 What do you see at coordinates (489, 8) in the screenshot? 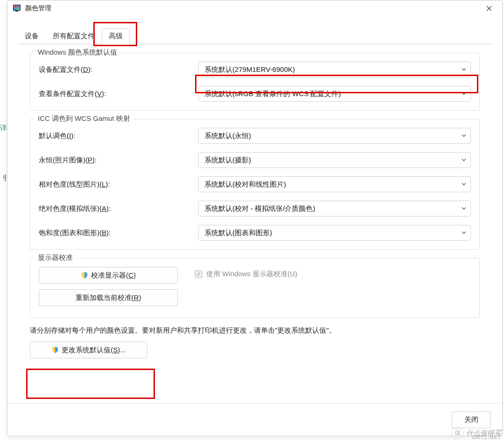
I see `close-icon` at bounding box center [489, 8].